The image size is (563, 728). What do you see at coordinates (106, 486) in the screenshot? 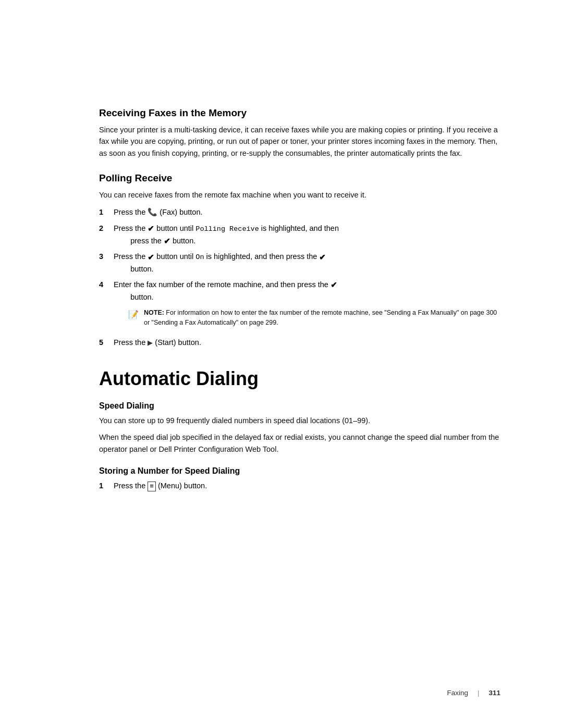
I see `store-step-num-1: 1` at bounding box center [106, 486].